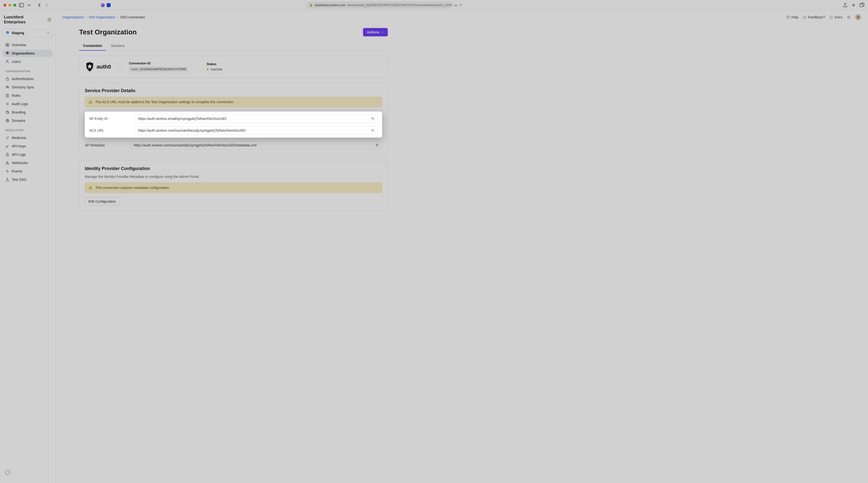  What do you see at coordinates (28, 180) in the screenshot?
I see `sidebar-item-test-sso: Test SSO` at bounding box center [28, 180].